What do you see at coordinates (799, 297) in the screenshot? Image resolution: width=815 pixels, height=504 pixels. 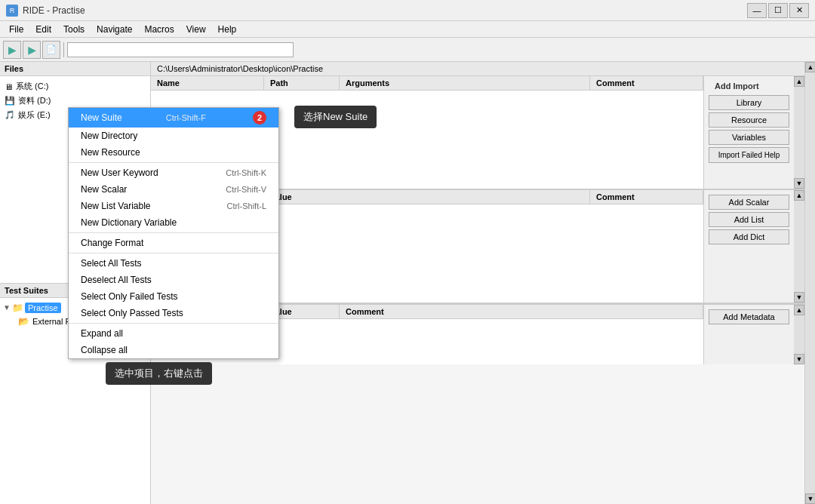 I see `vars-scroll-down: ▼` at bounding box center [799, 297].